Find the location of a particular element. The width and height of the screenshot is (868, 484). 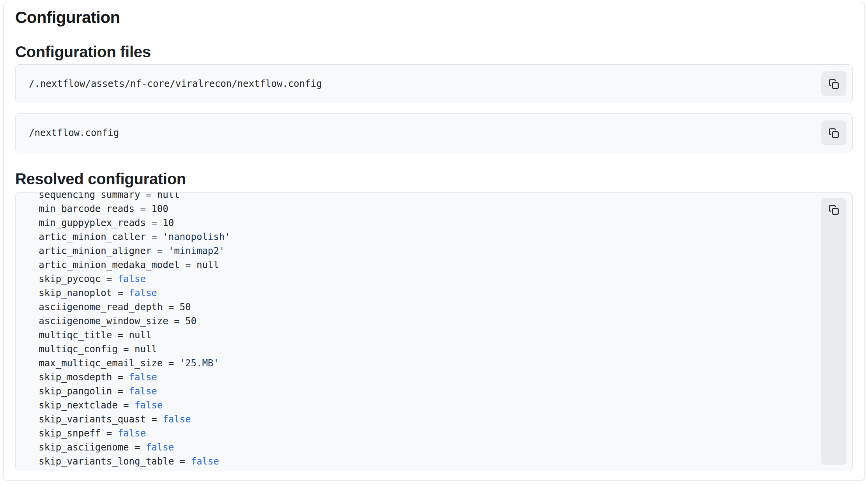

config-file-path: /.nextflow/assets/nf-core/viralrecon/nex… is located at coordinates (175, 84).